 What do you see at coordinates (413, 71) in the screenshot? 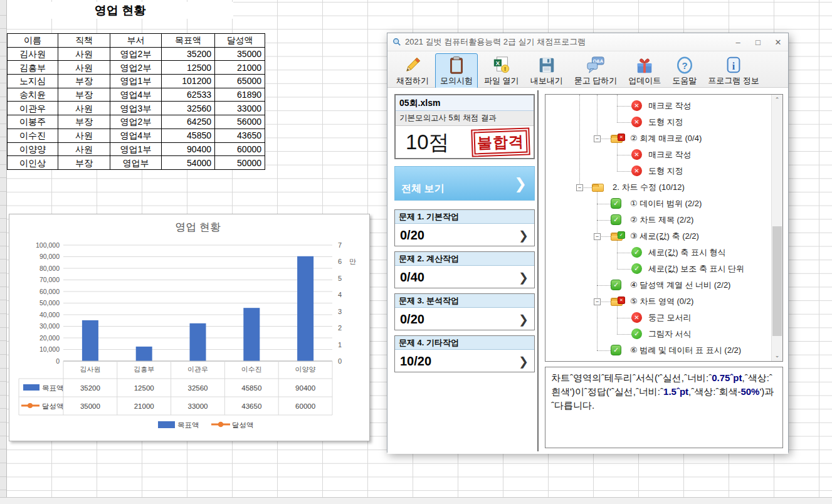
I see `toolbar-button-pencil: 채점하기` at bounding box center [413, 71].